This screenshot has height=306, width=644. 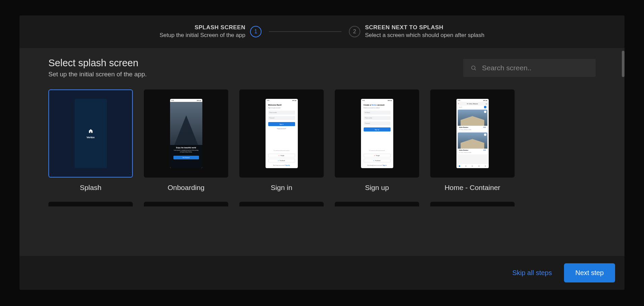 I want to click on card-preview-splash: Vertex, so click(x=91, y=133).